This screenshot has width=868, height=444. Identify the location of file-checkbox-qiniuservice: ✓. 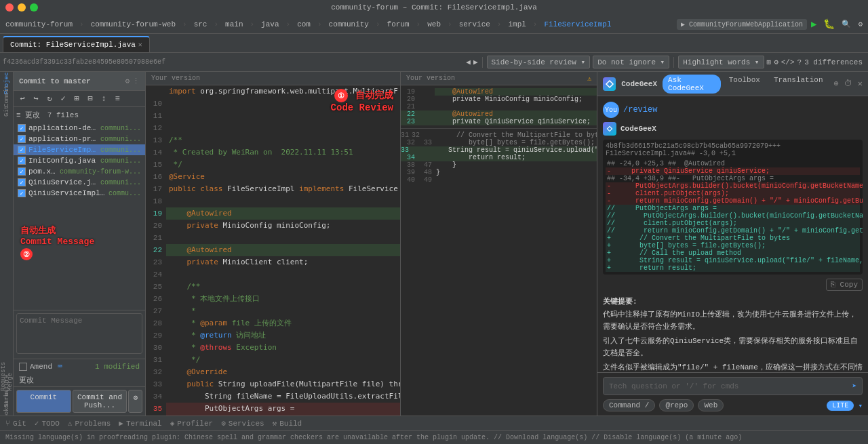
(22, 182).